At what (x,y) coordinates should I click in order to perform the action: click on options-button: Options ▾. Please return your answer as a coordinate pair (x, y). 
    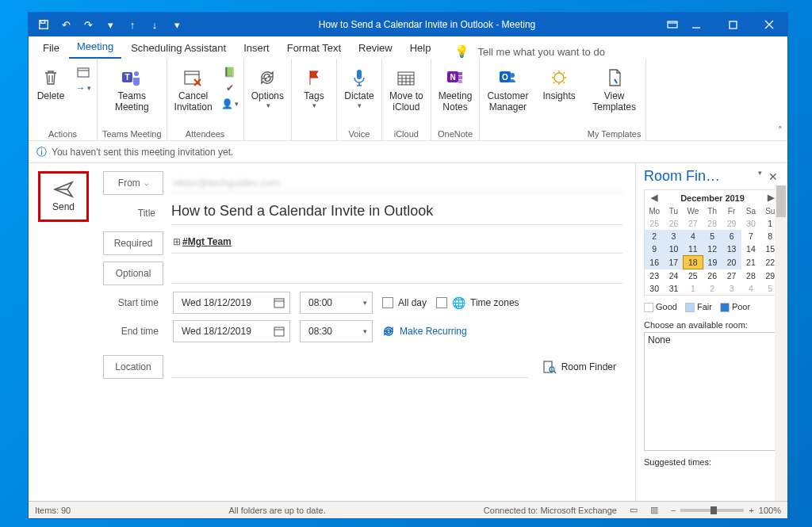
    Looking at the image, I should click on (268, 89).